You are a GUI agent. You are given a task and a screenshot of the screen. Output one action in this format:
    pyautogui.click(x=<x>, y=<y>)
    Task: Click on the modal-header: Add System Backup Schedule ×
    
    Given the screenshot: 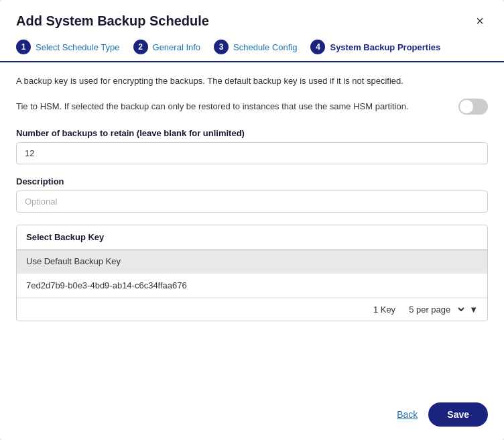 What is the action you would take?
    pyautogui.click(x=252, y=15)
    